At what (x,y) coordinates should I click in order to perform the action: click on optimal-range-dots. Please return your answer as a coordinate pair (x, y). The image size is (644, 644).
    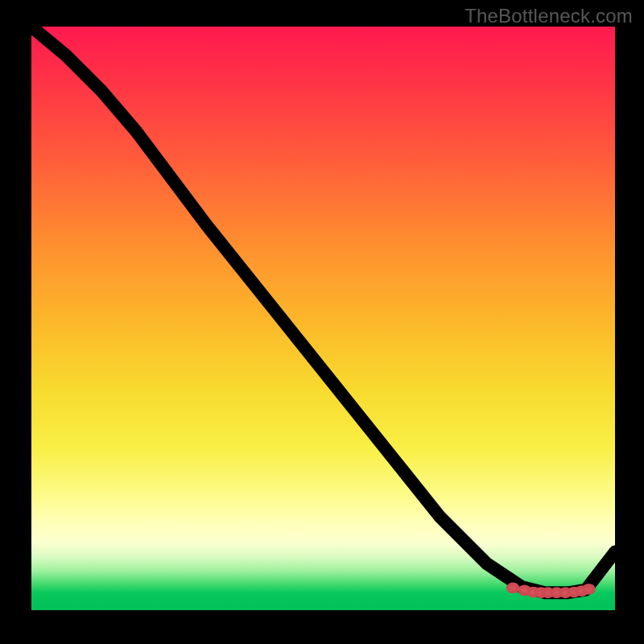
    Looking at the image, I should click on (551, 591).